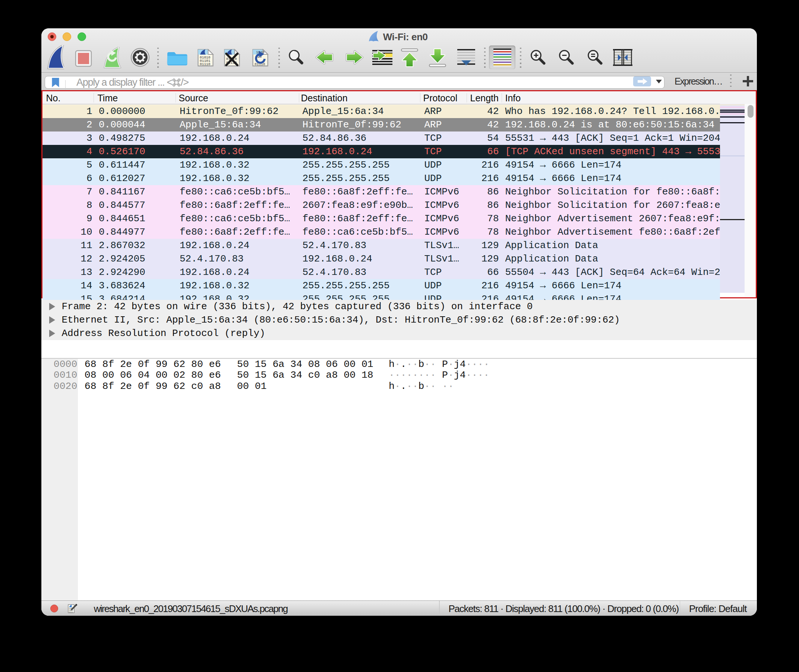 This screenshot has width=799, height=672. What do you see at coordinates (205, 64) in the screenshot?
I see `svg-text: 01110` at bounding box center [205, 64].